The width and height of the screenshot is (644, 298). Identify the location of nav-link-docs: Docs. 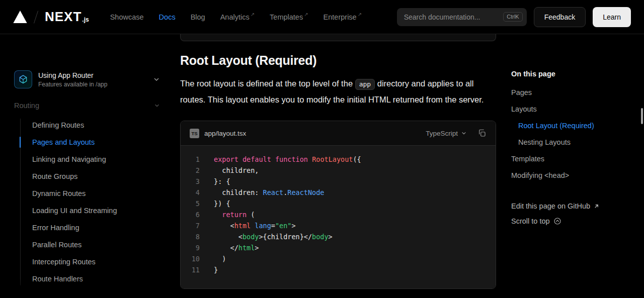
(167, 17).